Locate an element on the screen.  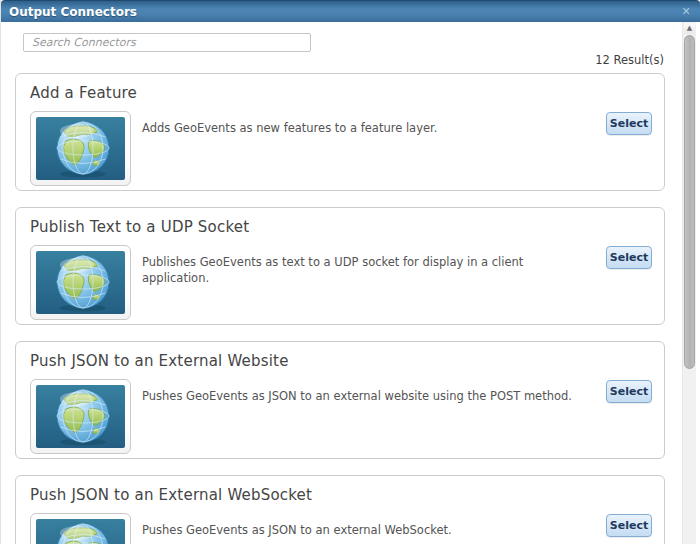
scrollbar-thumb is located at coordinates (690, 202).